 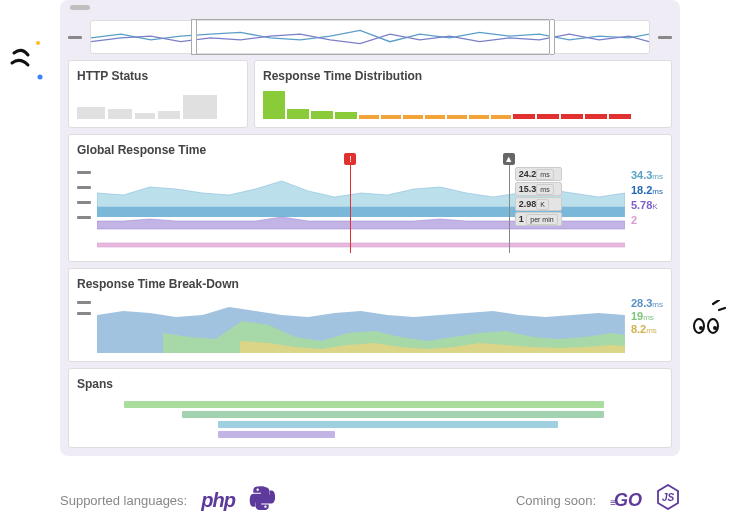 What do you see at coordinates (647, 190) in the screenshot?
I see `grt-value-2: 18.2ms` at bounding box center [647, 190].